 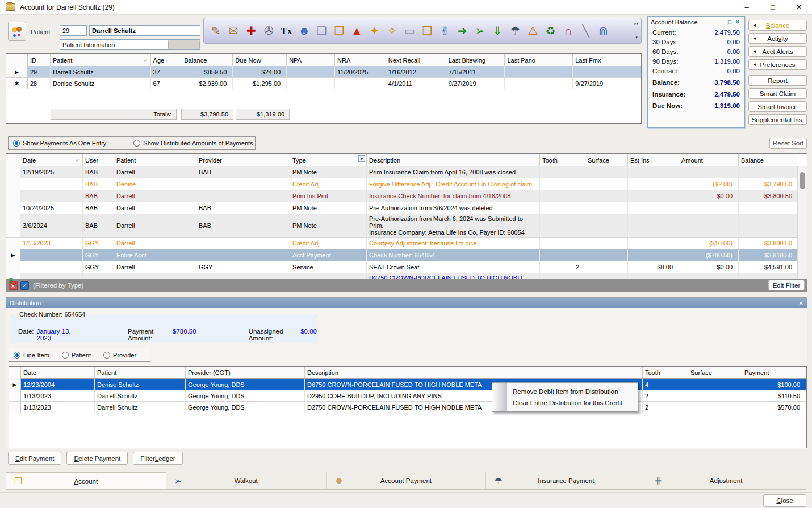 I want to click on radio-show-distributed-amounts-of-payments: Show Distributed Amounts of Payments, so click(x=193, y=143).